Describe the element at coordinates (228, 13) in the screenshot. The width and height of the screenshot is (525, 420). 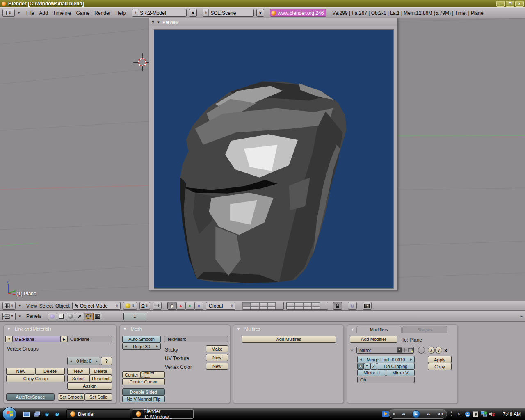
I see `scene-selector: ⇕ SCE:Scene` at that location.